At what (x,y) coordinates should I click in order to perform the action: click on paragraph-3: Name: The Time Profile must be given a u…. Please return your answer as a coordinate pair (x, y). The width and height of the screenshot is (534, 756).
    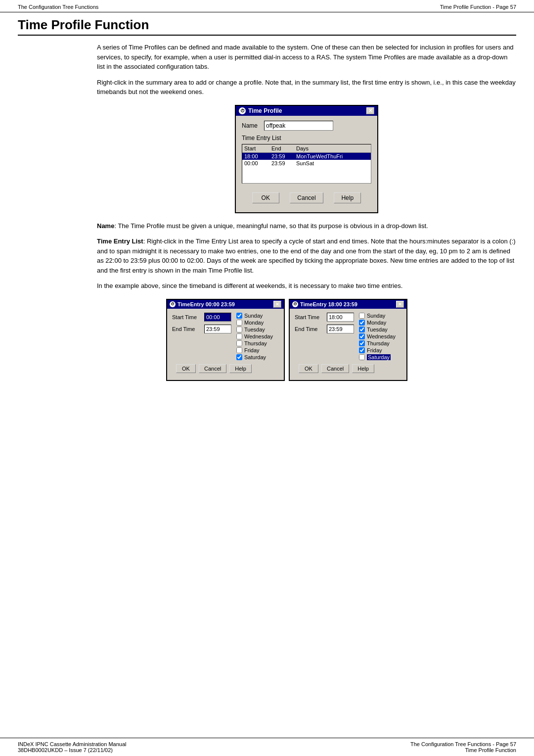
    Looking at the image, I should click on (307, 226).